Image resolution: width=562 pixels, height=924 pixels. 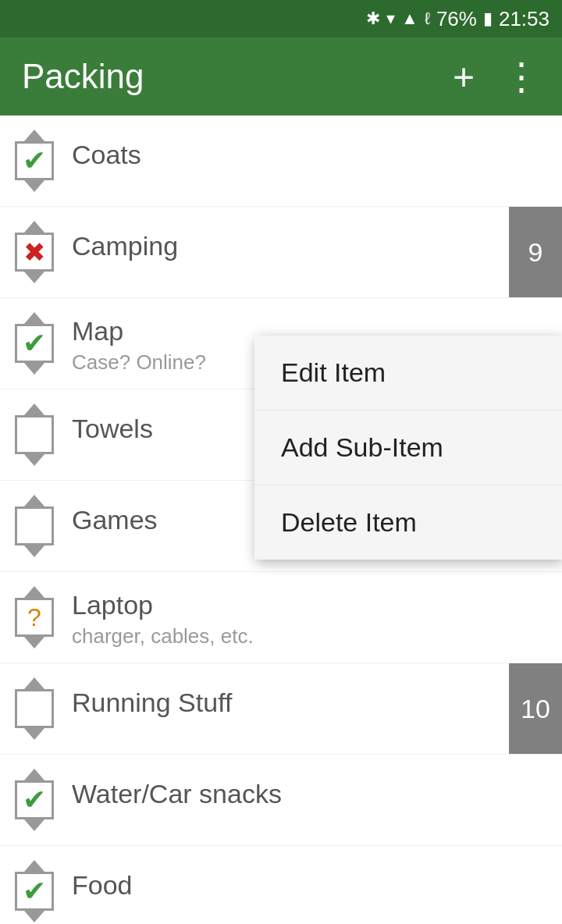 I want to click on context-menu-item-edit: Edit Item, so click(x=408, y=373).